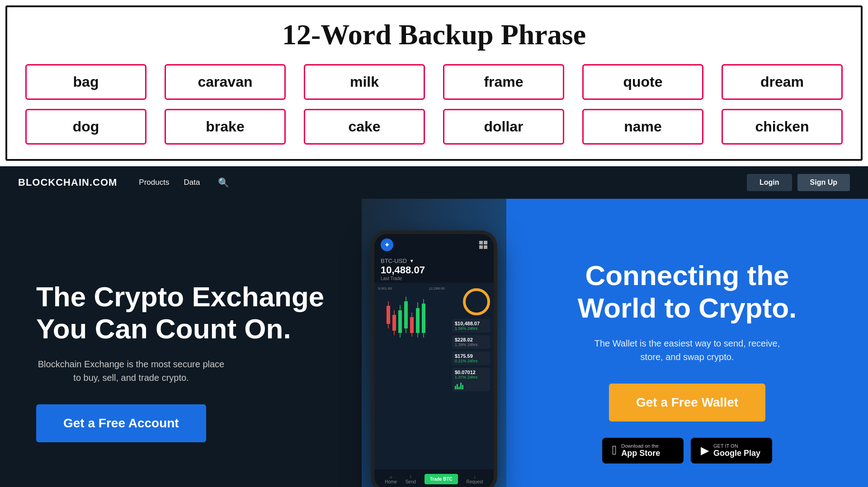 The width and height of the screenshot is (868, 487). I want to click on phone-screen: ✦ BTC-USD ▼ 10,488.07 Last Trade, so click(434, 361).